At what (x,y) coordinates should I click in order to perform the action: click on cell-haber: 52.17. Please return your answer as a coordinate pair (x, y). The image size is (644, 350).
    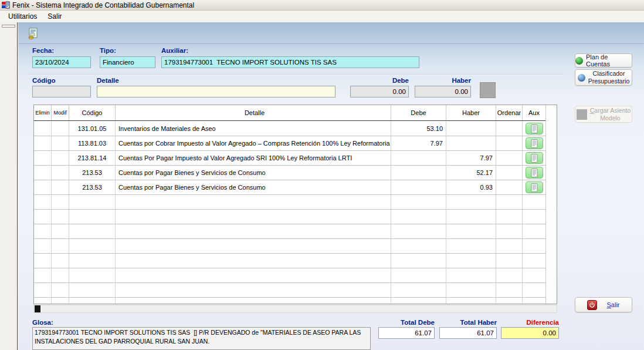
    Looking at the image, I should click on (472, 173).